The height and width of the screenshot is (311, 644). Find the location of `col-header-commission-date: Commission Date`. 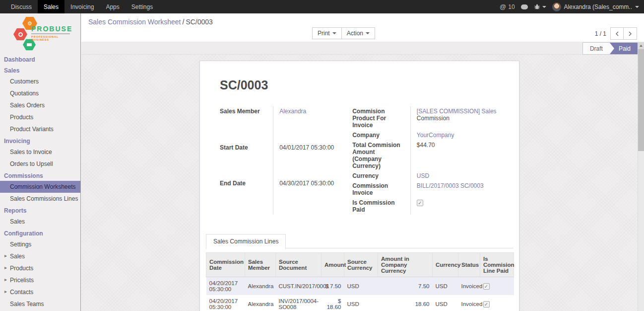

col-header-commission-date: Commission Date is located at coordinates (226, 265).